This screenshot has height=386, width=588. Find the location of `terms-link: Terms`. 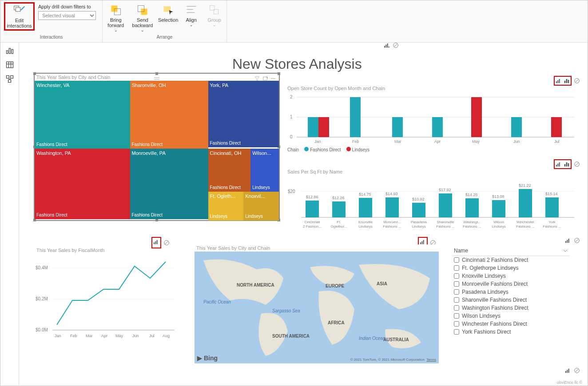

terms-link: Terms is located at coordinates (431, 359).